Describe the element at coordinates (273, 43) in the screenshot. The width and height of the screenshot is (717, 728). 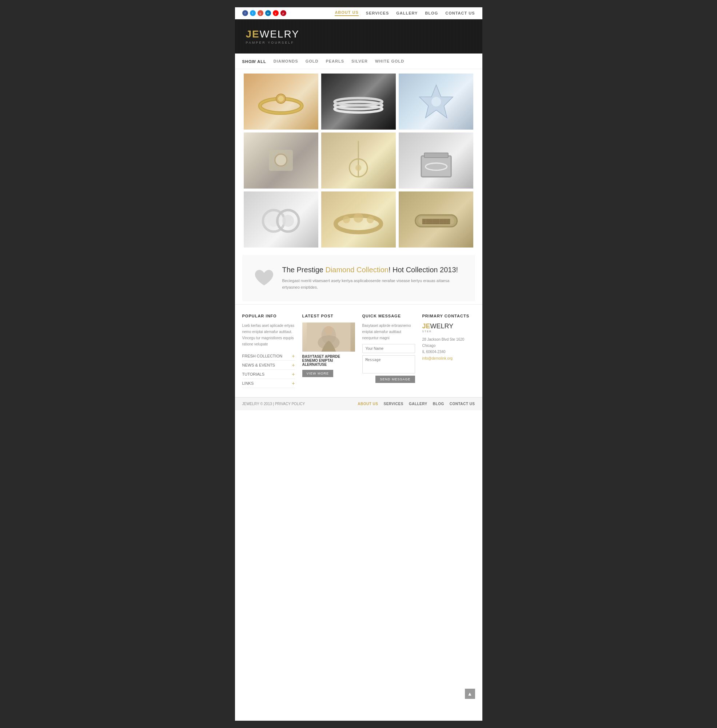
I see `logo-subtitle: PAMPER YOURSELF` at that location.